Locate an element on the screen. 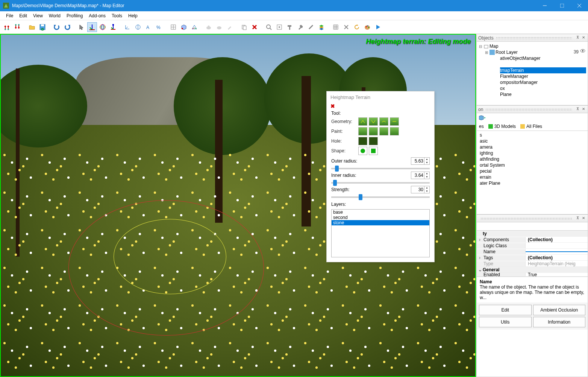 This screenshot has width=588, height=377. inner-radius-input is located at coordinates (418, 175).